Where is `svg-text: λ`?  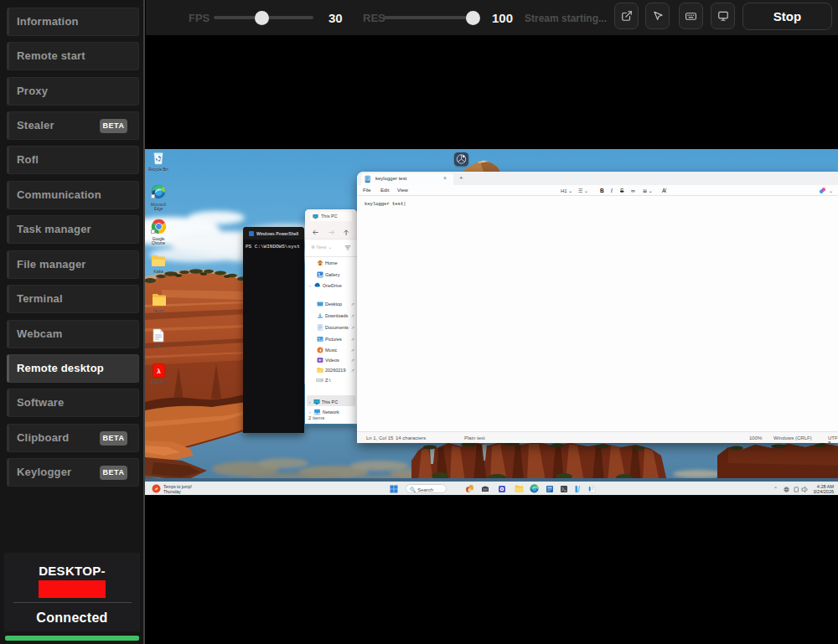 svg-text: λ is located at coordinates (159, 372).